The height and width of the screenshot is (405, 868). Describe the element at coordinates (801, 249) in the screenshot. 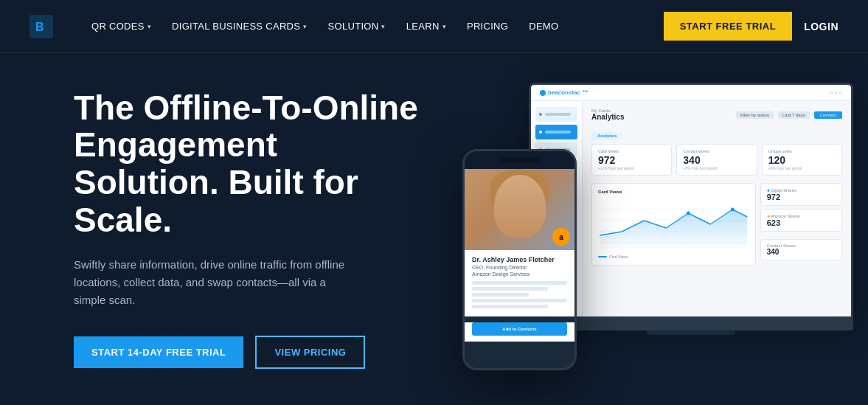

I see `contact-saves-stat: Contact Saves 340` at that location.